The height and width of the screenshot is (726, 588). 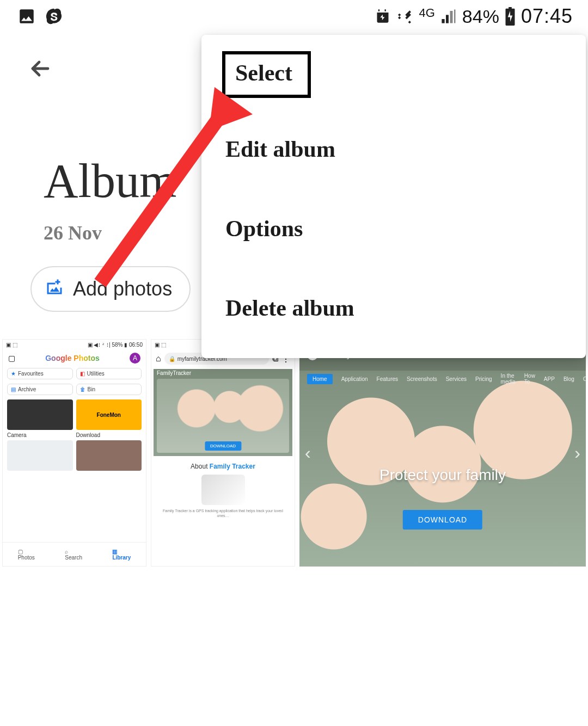 I want to click on menu-item-options: Options, so click(x=394, y=229).